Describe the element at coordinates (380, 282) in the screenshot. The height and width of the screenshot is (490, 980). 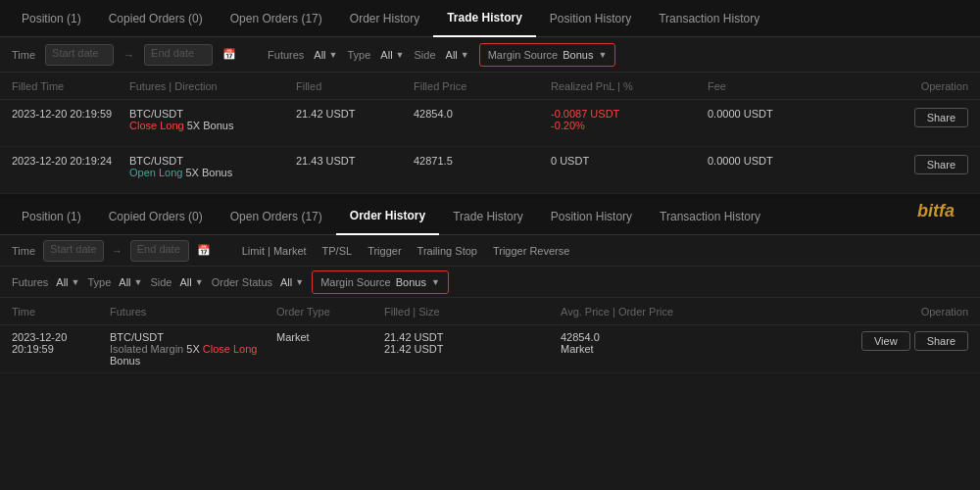
I see `margin-source-filter-2: Margin Source Bonus ▼` at that location.